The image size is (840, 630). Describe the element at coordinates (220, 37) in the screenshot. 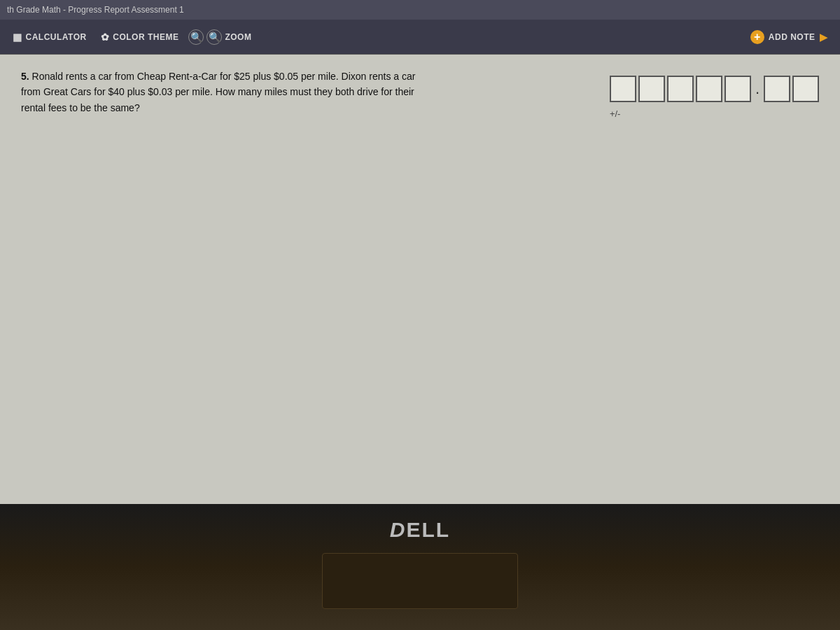

I see `zoom-group: 🔍 🔍 ZOOM` at that location.